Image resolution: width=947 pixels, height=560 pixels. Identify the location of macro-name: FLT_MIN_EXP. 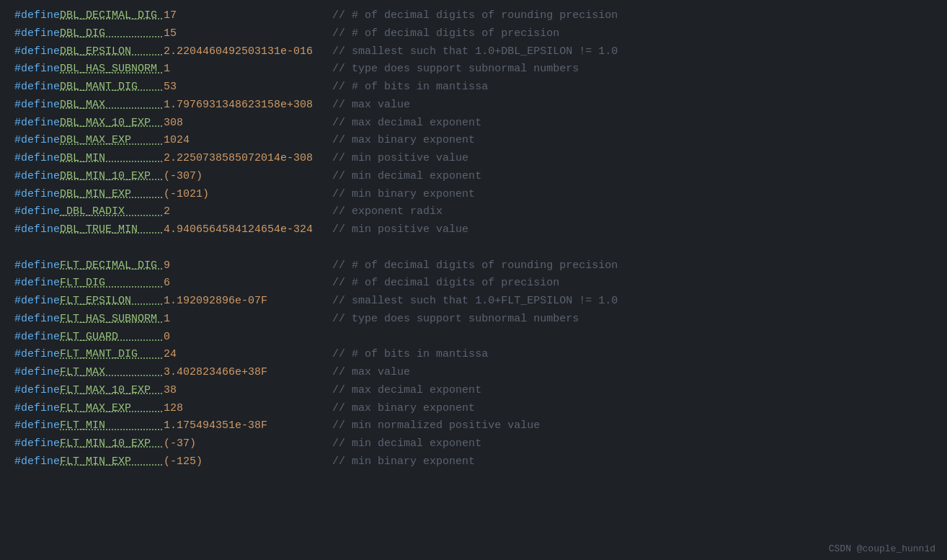
(112, 463).